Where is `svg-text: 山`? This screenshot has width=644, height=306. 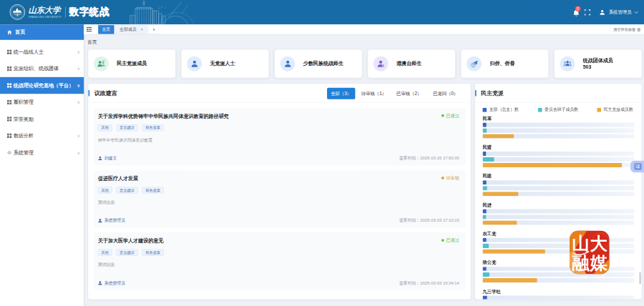
svg-text: 山 is located at coordinates (580, 243).